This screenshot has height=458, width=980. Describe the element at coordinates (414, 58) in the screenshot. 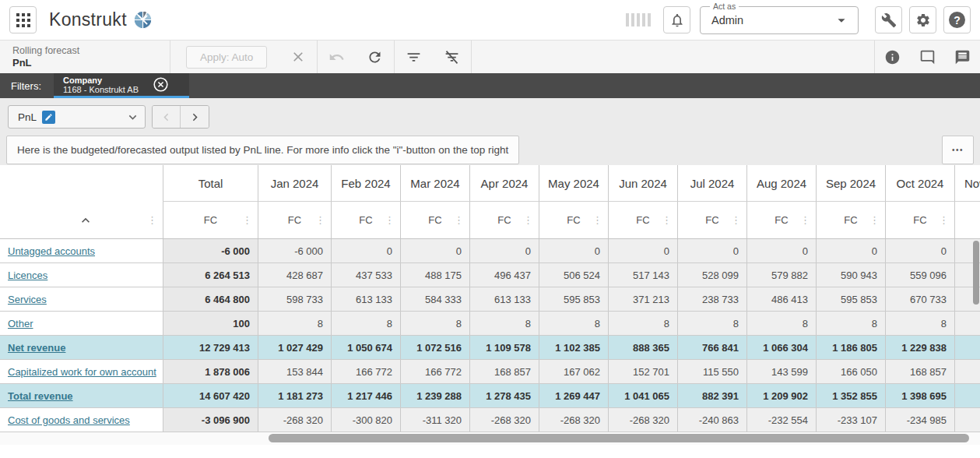

I see `filter-icon` at that location.